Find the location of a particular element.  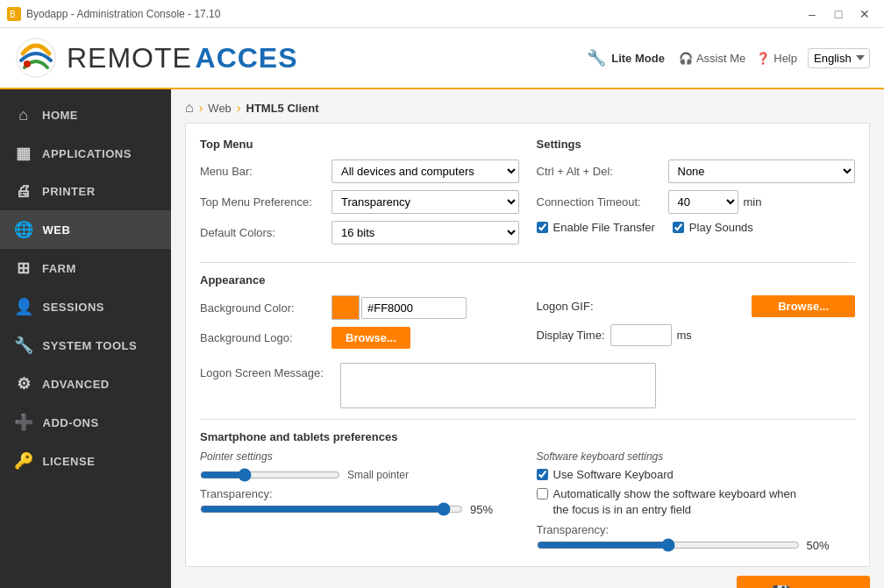

kb-transparency-row: Transparency: 50% is located at coordinates (696, 538).